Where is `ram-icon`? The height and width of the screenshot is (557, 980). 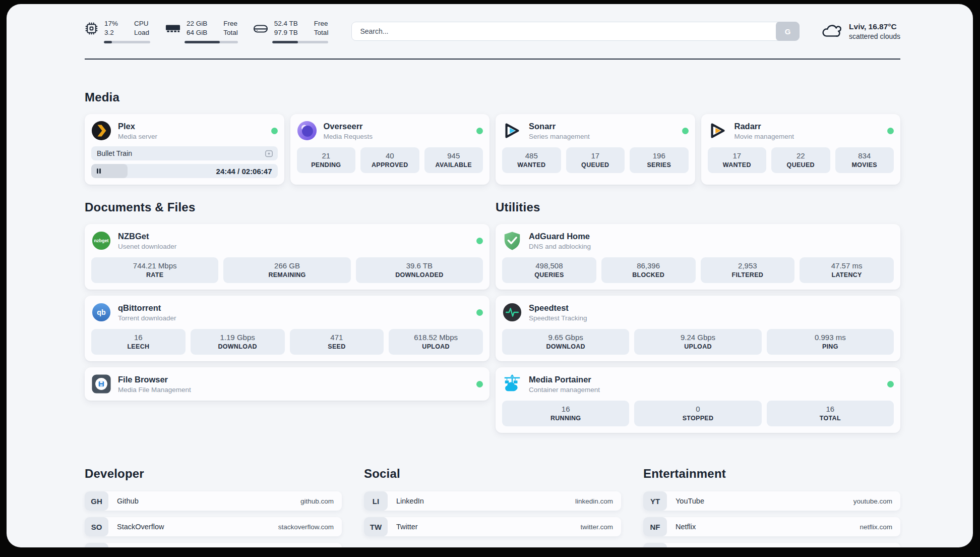 ram-icon is located at coordinates (173, 28).